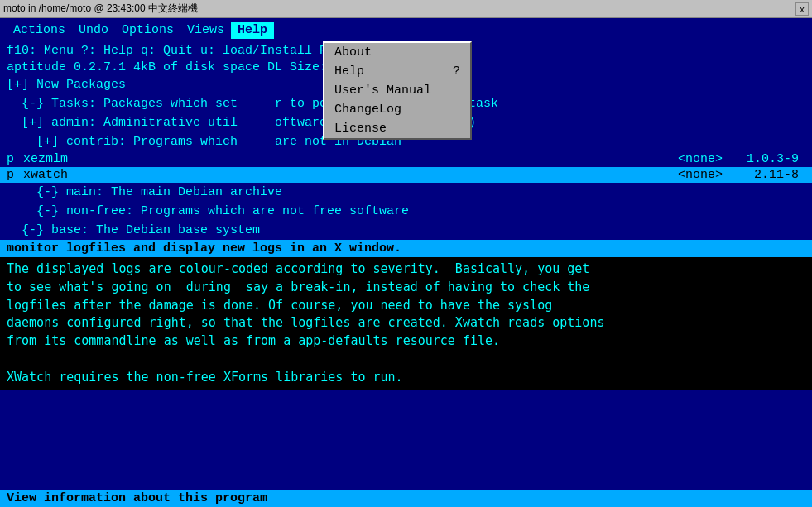  Describe the element at coordinates (323, 159) in the screenshot. I see `pkg-name: xezmlm` at that location.